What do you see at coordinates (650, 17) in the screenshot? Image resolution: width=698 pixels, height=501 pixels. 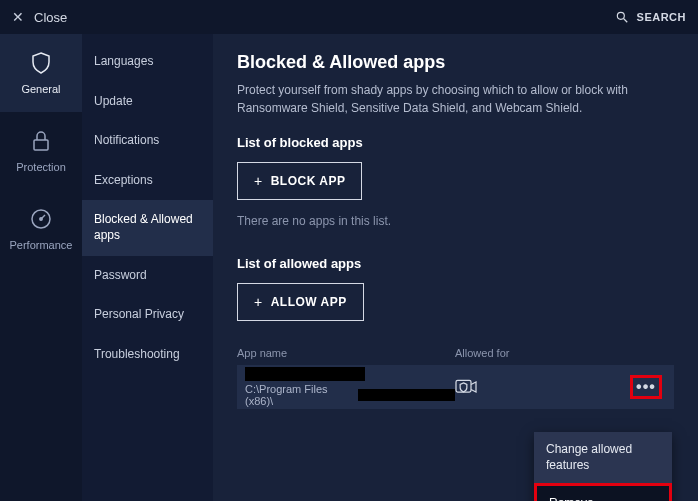 I see `search-button: SEARCH` at bounding box center [650, 17].